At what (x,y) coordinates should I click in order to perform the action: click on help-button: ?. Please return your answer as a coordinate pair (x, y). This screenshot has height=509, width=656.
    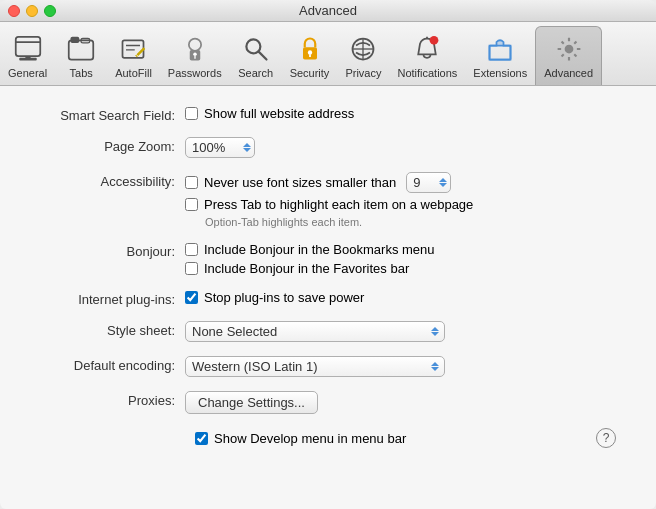
    Looking at the image, I should click on (606, 438).